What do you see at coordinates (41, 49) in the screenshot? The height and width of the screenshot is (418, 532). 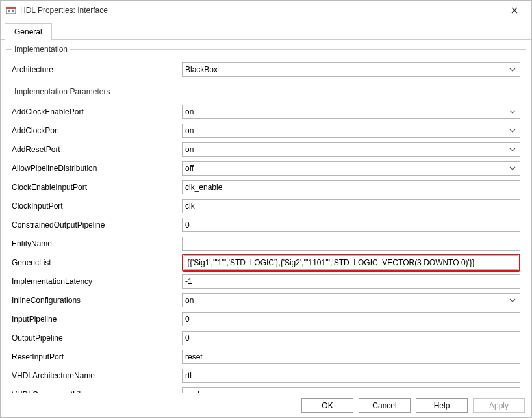 I see `group-implementation-legend: Implementation` at bounding box center [41, 49].